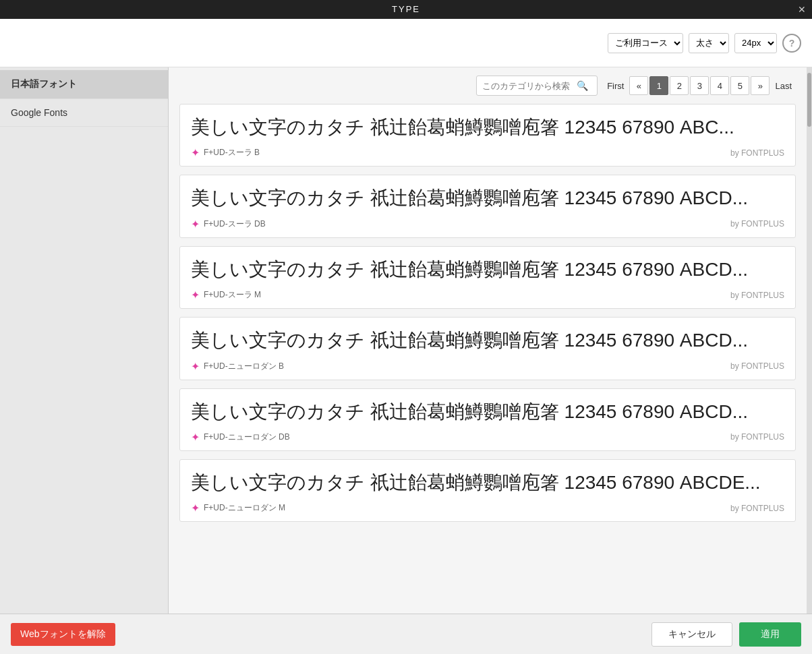 Image resolution: width=812 pixels, height=654 pixels. What do you see at coordinates (809, 100) in the screenshot?
I see `scrollbar-thumb` at bounding box center [809, 100].